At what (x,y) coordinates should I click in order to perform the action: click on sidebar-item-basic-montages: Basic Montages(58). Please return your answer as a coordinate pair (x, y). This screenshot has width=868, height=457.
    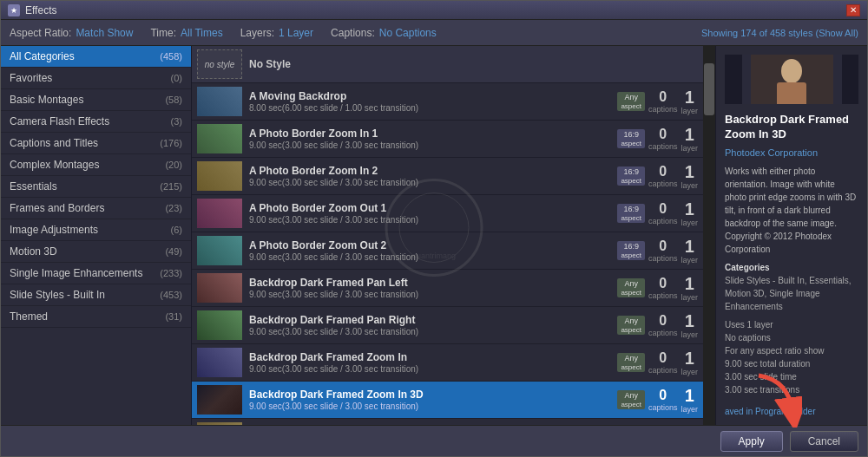
    Looking at the image, I should click on (95, 101).